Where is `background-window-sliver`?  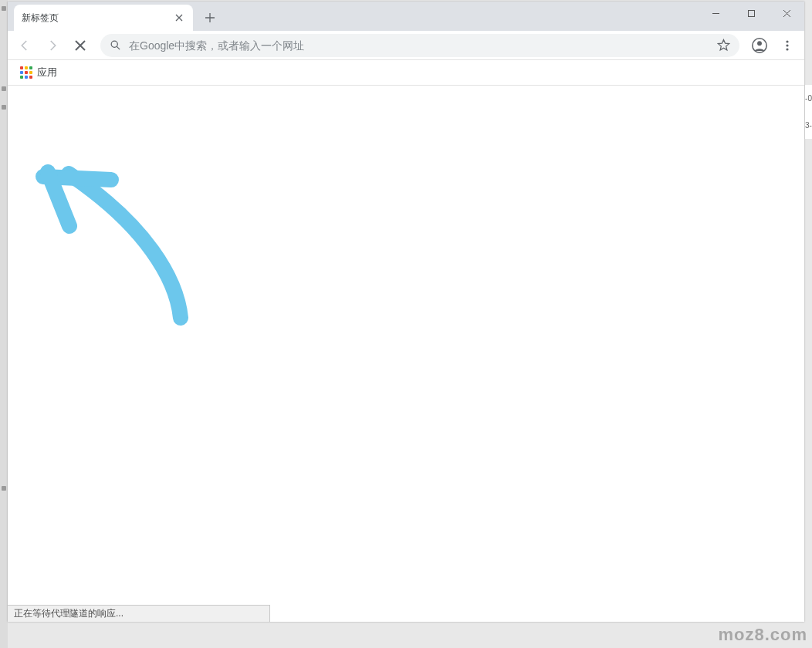
background-window-sliver is located at coordinates (4, 324).